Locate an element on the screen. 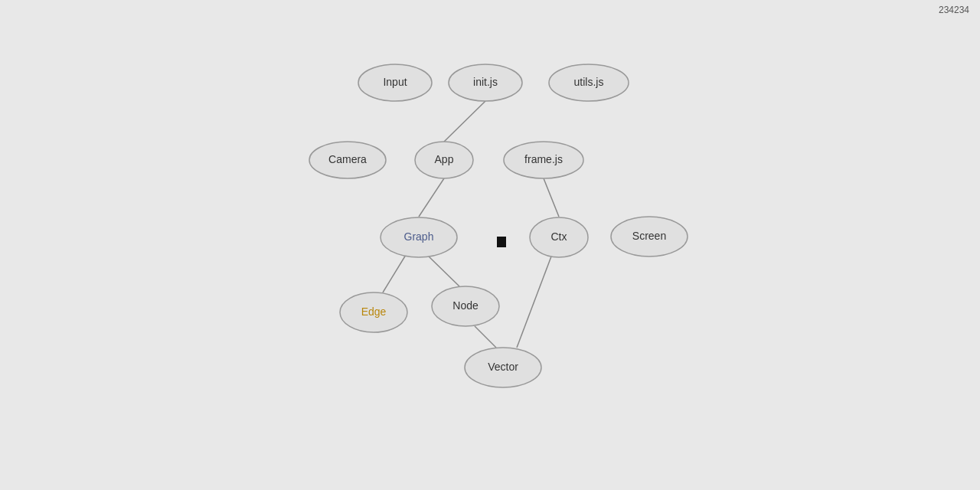  node-initjs-label: init.js is located at coordinates (485, 82).